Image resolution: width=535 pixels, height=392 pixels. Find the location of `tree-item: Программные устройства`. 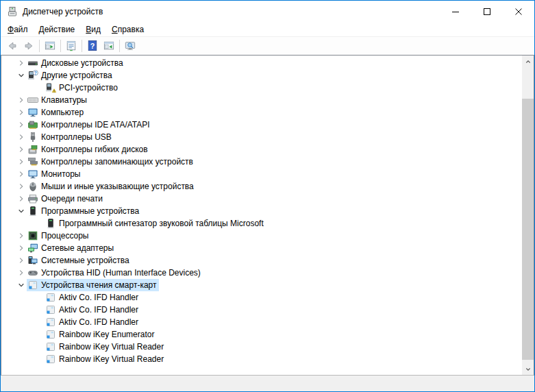

tree-item: Программные устройства is located at coordinates (262, 211).